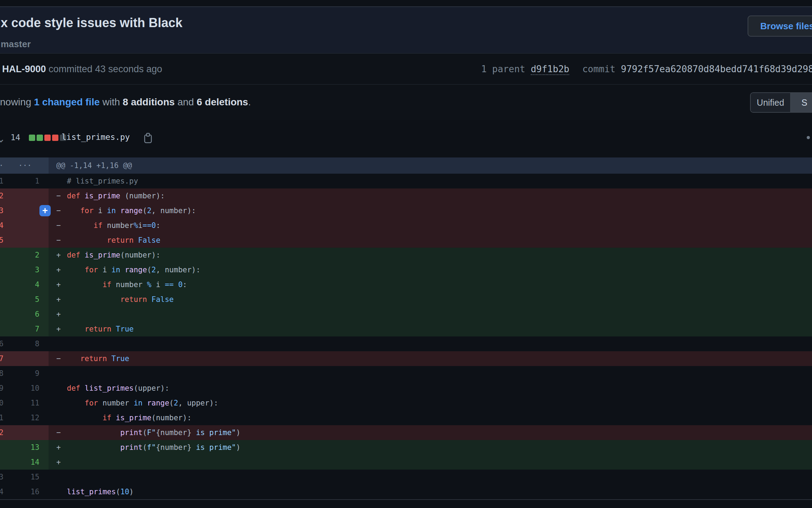 The image size is (812, 508). What do you see at coordinates (21, 255) in the screenshot?
I see `line-number-new: 2` at bounding box center [21, 255].